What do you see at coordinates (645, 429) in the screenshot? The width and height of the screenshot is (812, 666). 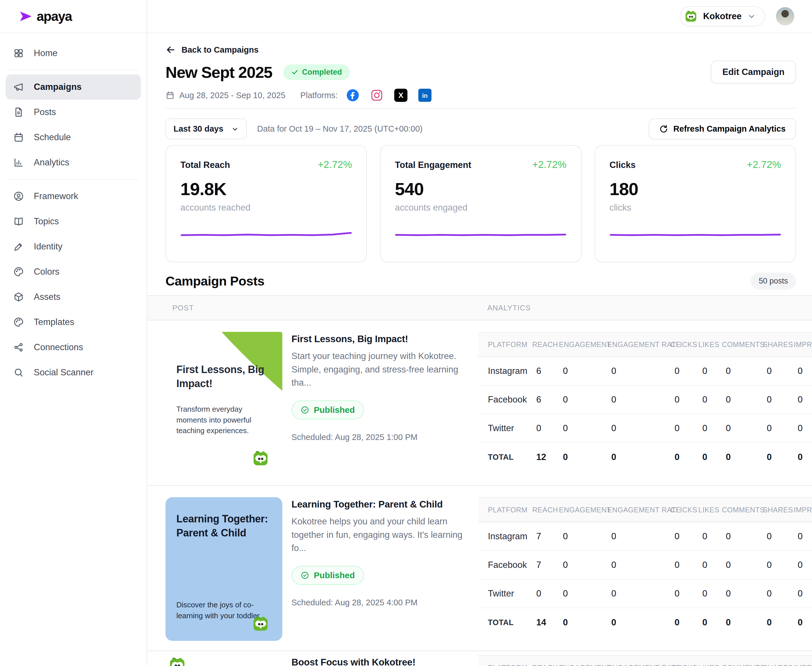 I see `analytics-row: Twitter00000000` at bounding box center [645, 429].